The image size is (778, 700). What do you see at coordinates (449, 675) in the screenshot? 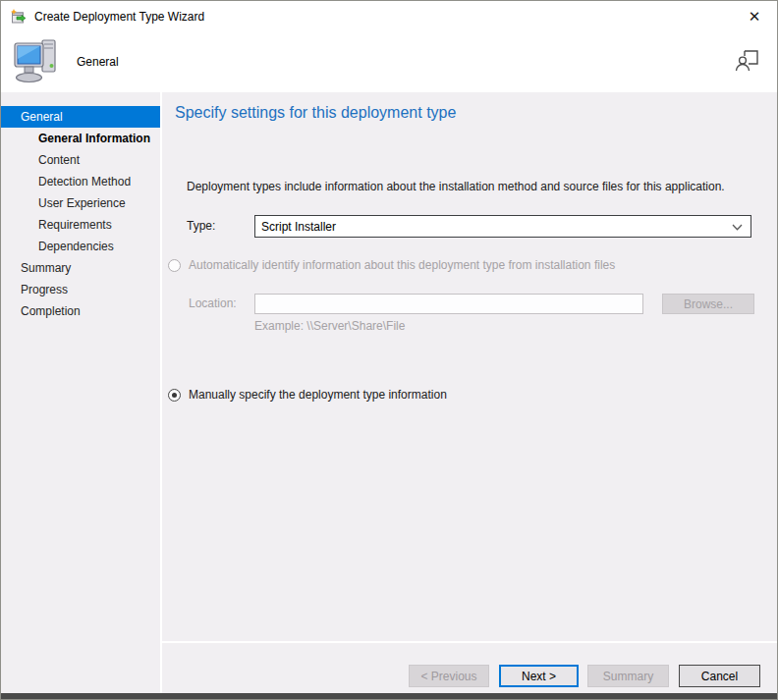
I see `previous-button: < Previous` at bounding box center [449, 675].